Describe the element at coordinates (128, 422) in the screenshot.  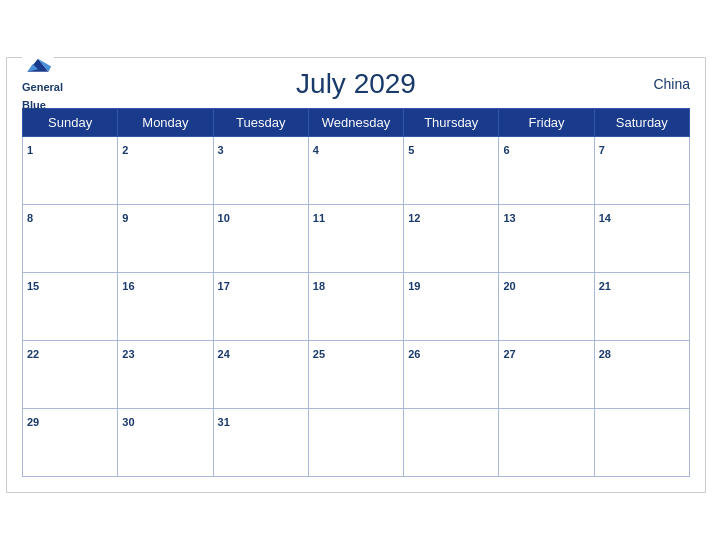
I see `day-number: 30` at that location.